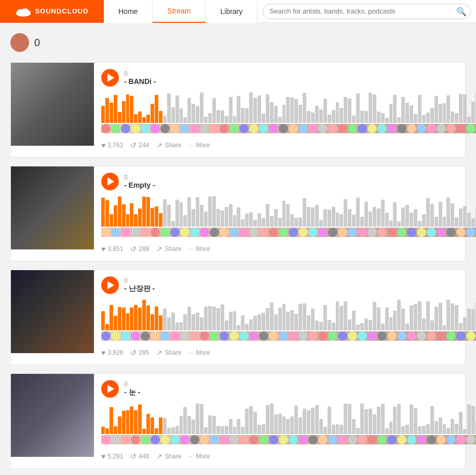 The width and height of the screenshot is (476, 475). I want to click on listener-avatars-strip, so click(289, 336).